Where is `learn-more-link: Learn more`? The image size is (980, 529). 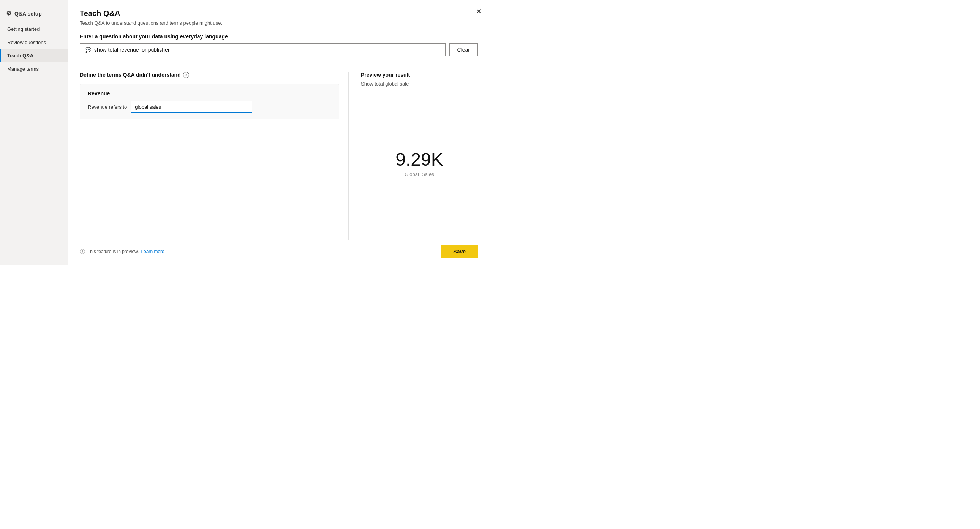
learn-more-link: Learn more is located at coordinates (152, 252).